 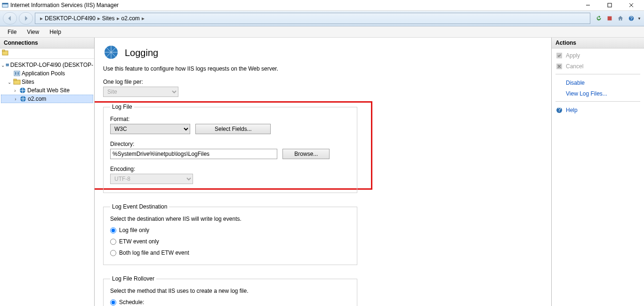 What do you see at coordinates (43, 73) in the screenshot?
I see `tree-label: Application Pools` at bounding box center [43, 73].